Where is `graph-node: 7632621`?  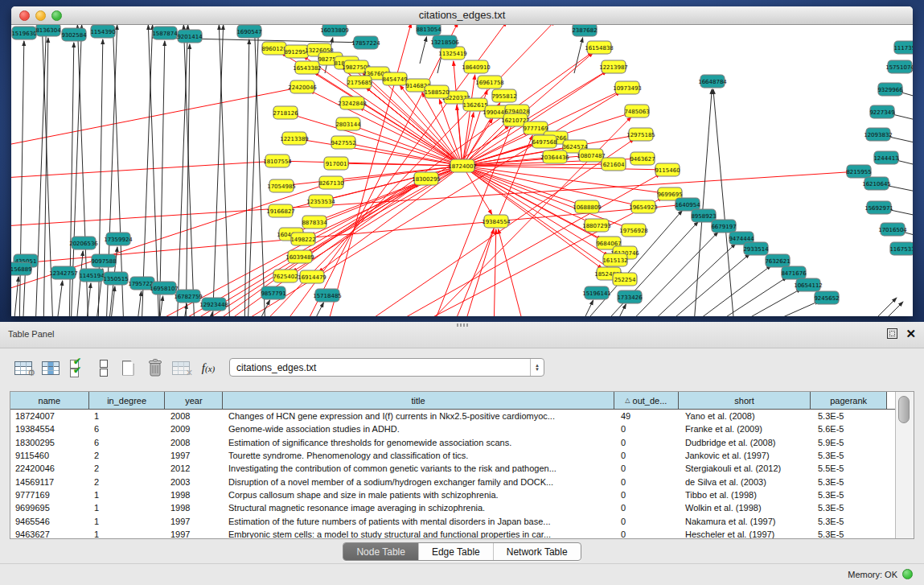 graph-node: 7632621 is located at coordinates (777, 261).